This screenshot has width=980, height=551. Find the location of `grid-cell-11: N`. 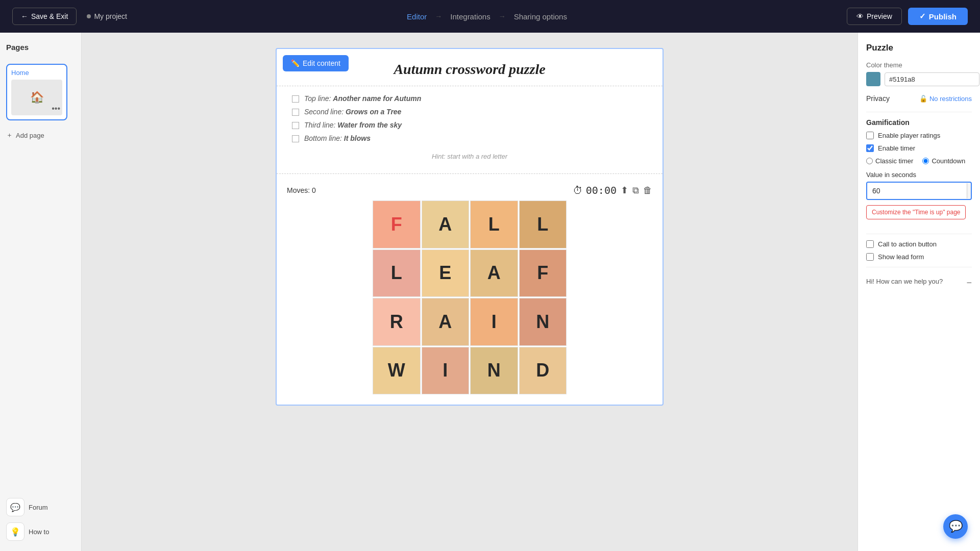

grid-cell-11: N is located at coordinates (543, 322).